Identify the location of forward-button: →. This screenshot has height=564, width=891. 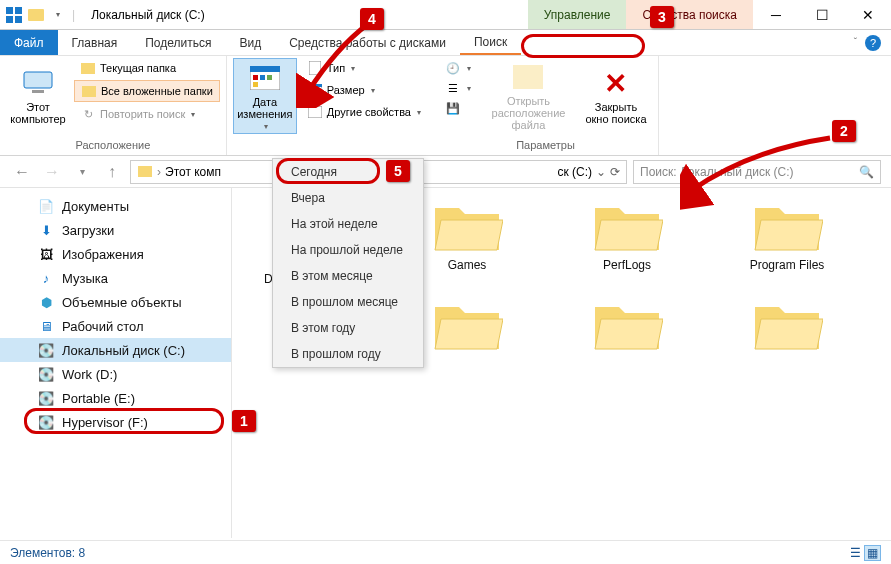
(52, 172).